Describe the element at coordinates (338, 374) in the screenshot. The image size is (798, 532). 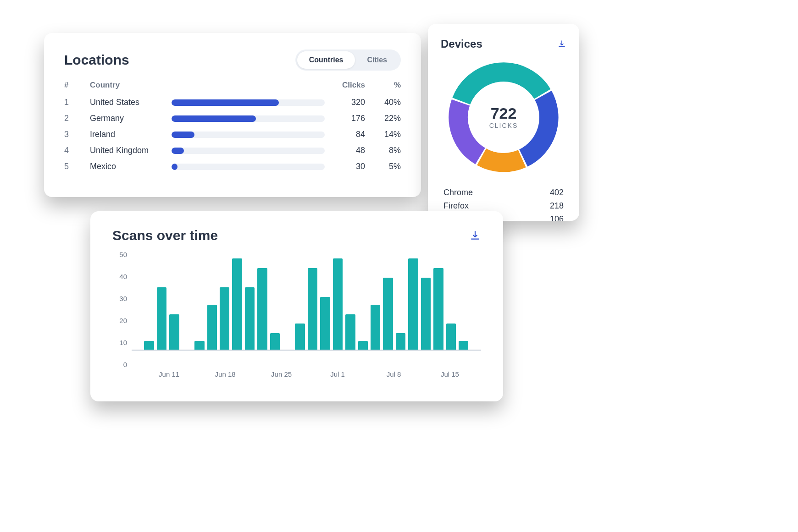
I see `x-label: Jul 1` at that location.